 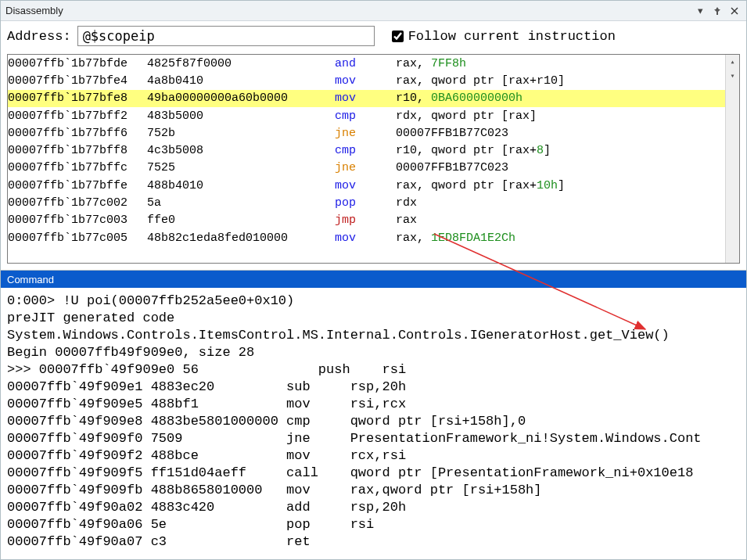 I want to click on operands: rax, 7FF8h, so click(x=431, y=64).